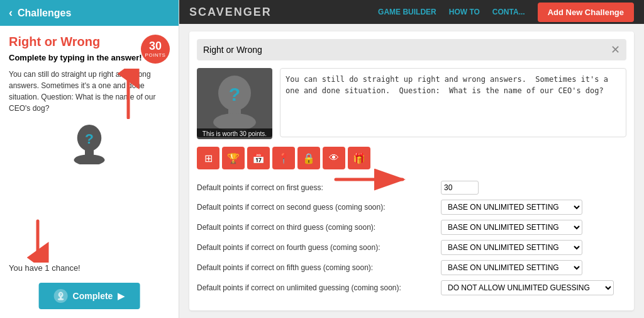 The image size is (644, 318). What do you see at coordinates (453, 103) in the screenshot?
I see `challenge-text-area: You can still do straight up right and w…` at bounding box center [453, 103].